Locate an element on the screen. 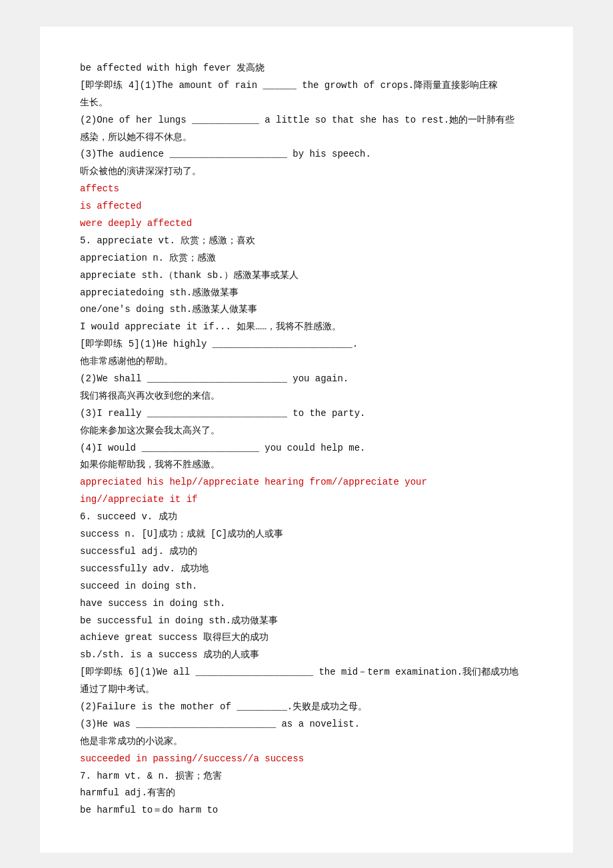 The height and width of the screenshot is (868, 613). text-line: (4)I would _____________________ you cou… is located at coordinates (306, 449).